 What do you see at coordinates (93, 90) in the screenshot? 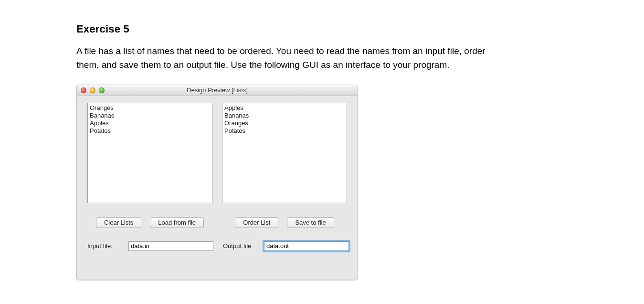
I see `window-traffic-lights` at bounding box center [93, 90].